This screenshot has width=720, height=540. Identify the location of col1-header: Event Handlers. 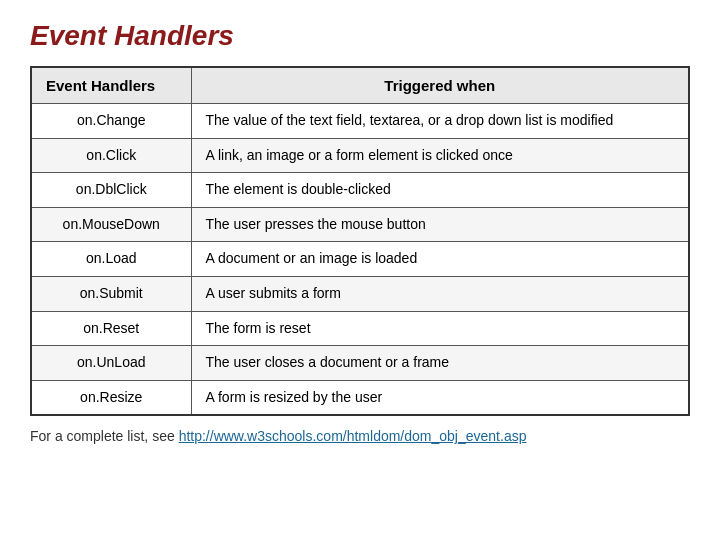
(111, 86).